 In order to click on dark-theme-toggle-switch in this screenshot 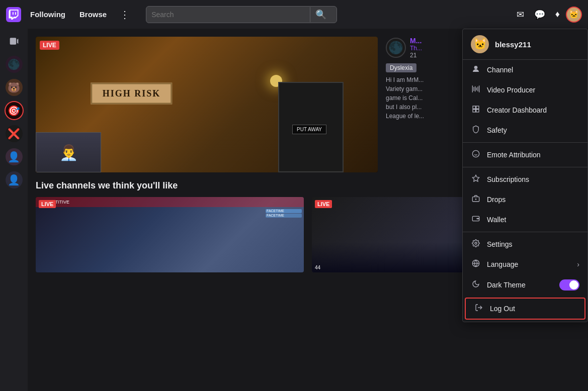, I will do `click(569, 285)`.